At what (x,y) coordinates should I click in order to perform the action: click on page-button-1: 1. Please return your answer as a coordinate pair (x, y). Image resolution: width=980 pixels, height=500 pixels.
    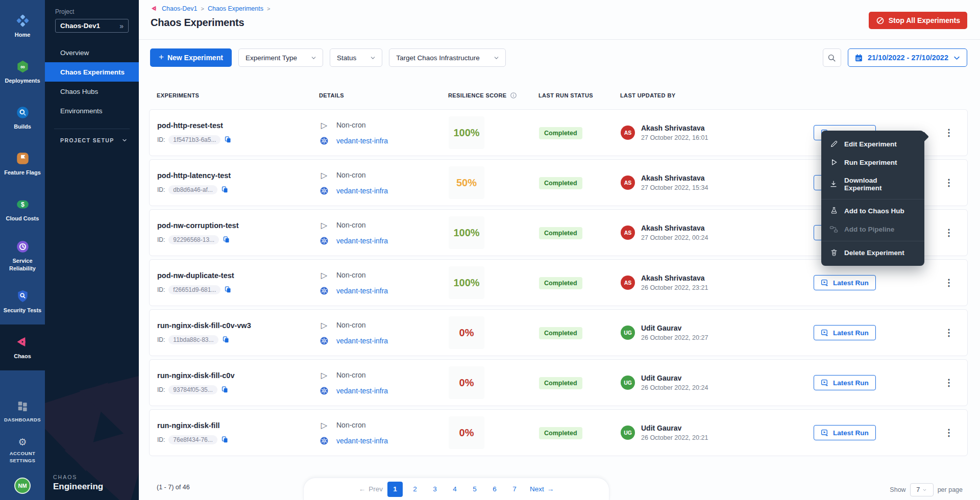
    Looking at the image, I should click on (395, 489).